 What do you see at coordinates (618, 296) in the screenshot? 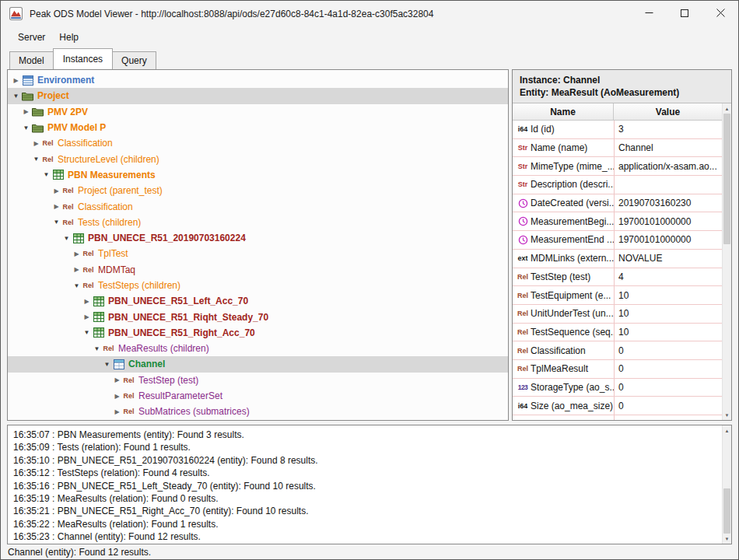
I see `property-row: RelTestEquipment (e...10` at bounding box center [618, 296].